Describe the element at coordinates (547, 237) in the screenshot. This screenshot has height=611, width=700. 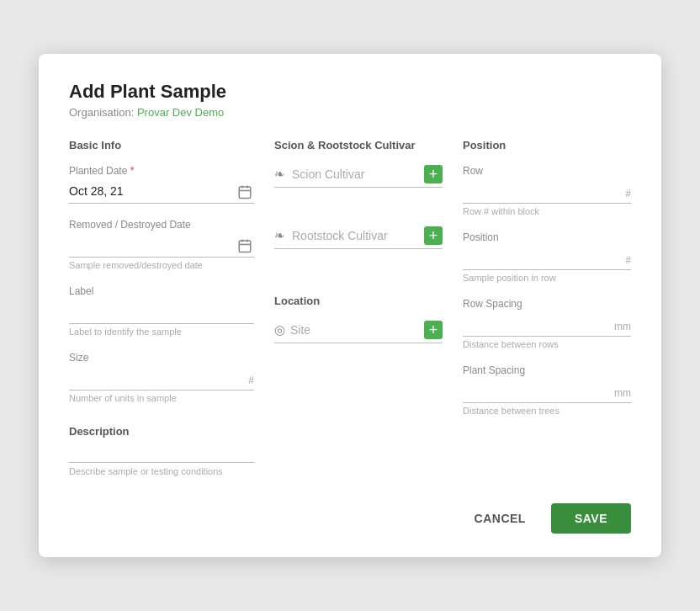
I see `position-label: Position` at that location.